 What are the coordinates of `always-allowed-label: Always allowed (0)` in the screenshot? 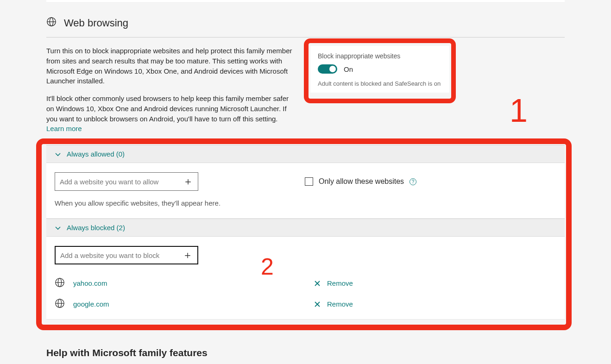 It's located at (95, 154).